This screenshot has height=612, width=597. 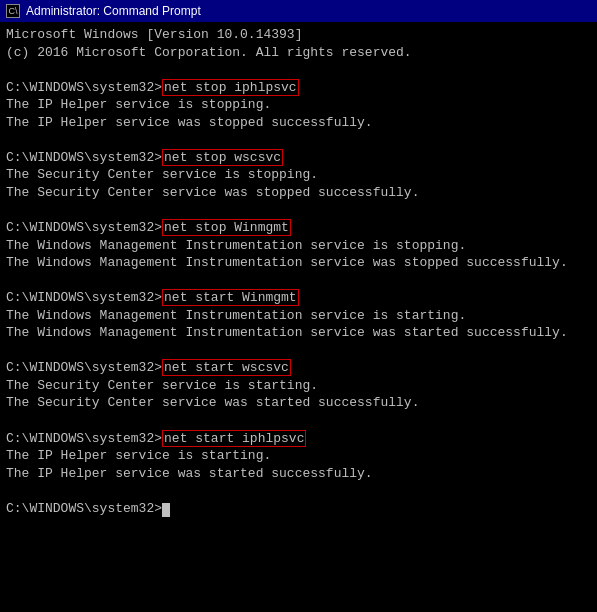 What do you see at coordinates (298, 175) in the screenshot?
I see `terminal-line: The Security Center service is stopping.` at bounding box center [298, 175].